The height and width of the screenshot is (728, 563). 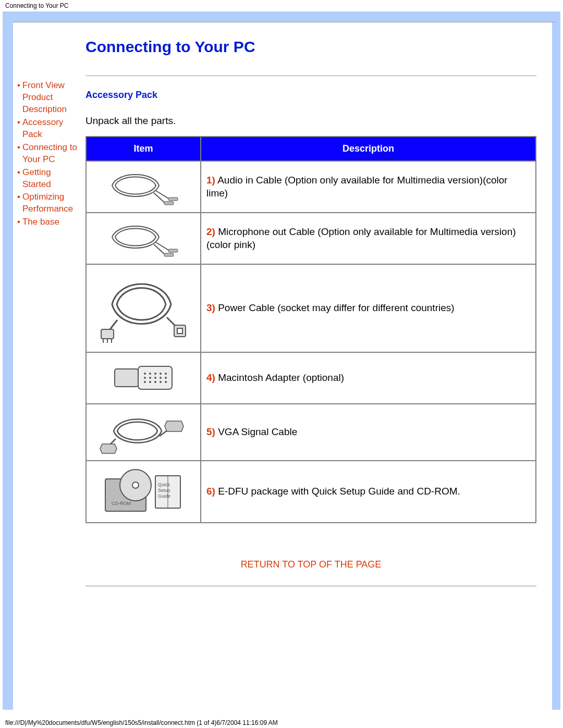 I want to click on table-row: CD-ROM Quick Setup Guide, so click(x=311, y=492).